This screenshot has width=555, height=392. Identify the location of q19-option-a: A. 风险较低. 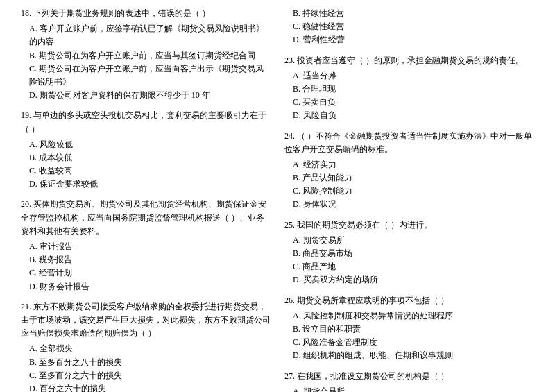
(146, 144).